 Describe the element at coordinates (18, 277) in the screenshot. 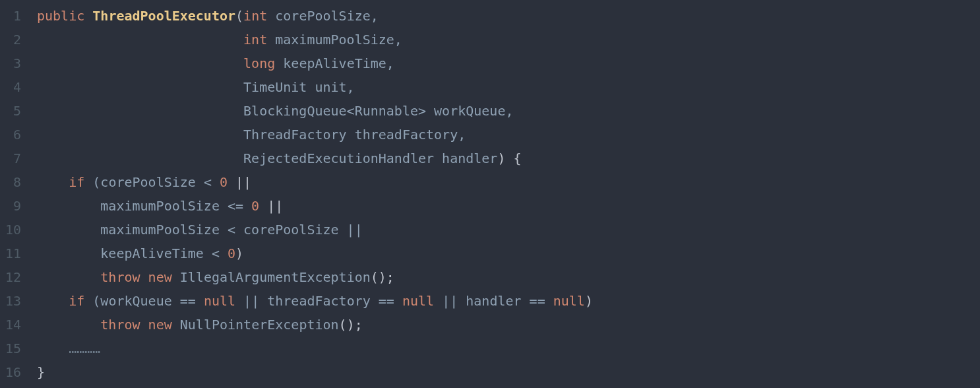

I see `line-number: 12` at that location.